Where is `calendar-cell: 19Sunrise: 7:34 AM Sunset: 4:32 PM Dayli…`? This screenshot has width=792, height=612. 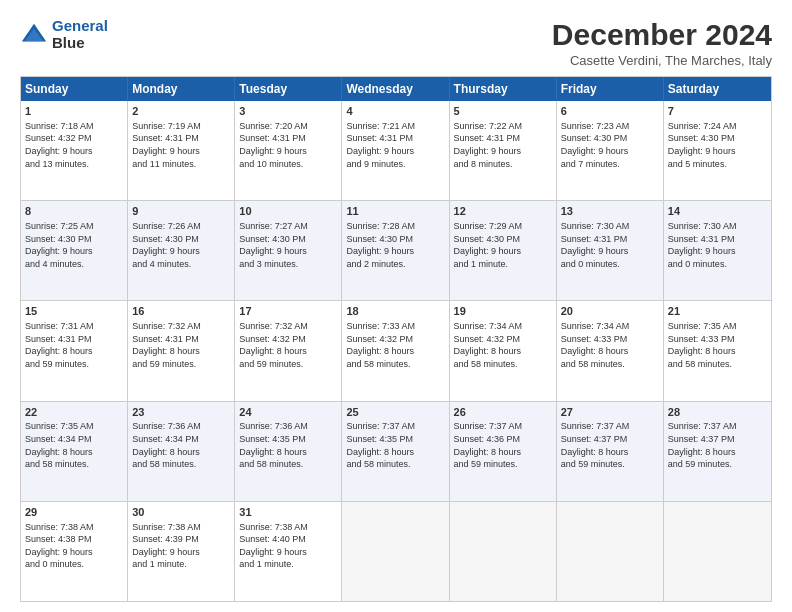 calendar-cell: 19Sunrise: 7:34 AM Sunset: 4:32 PM Dayli… is located at coordinates (504, 350).